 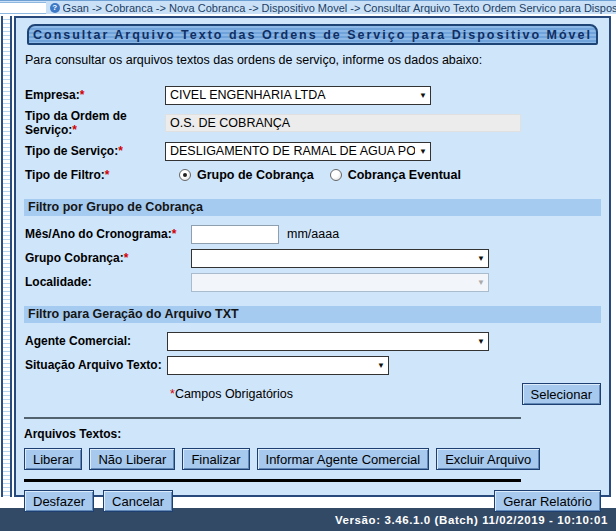 I want to click on tipo-filtro-row: Tipo de Filtro:* Grupo de Cobrança Cobra…, so click(x=312, y=175).